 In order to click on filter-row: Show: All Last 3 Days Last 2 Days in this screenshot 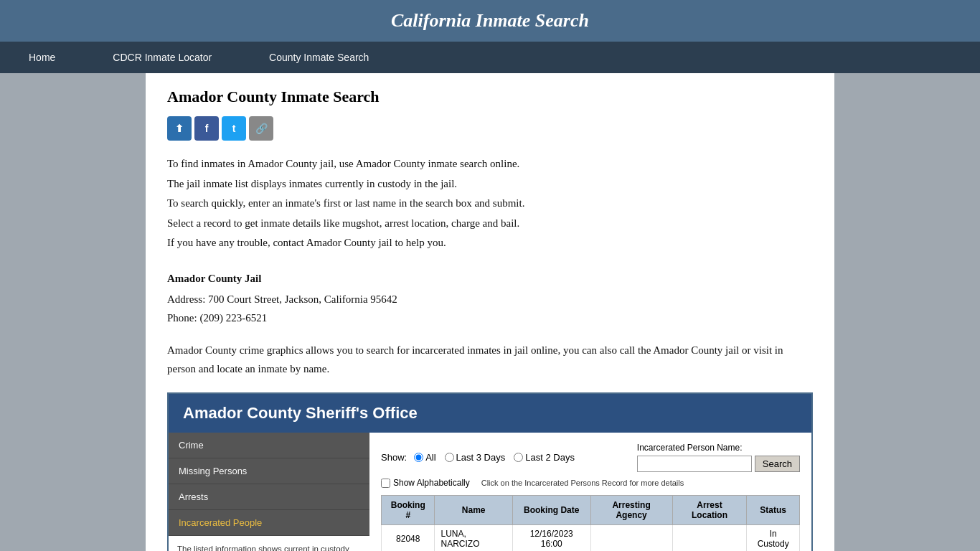, I will do `click(590, 458)`.